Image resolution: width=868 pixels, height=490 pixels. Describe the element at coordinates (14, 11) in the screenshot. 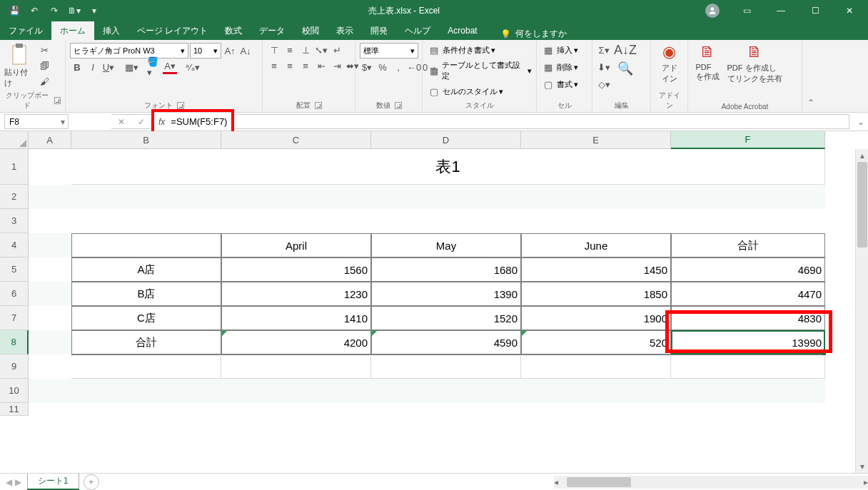

I see `save-icon: 💾` at that location.